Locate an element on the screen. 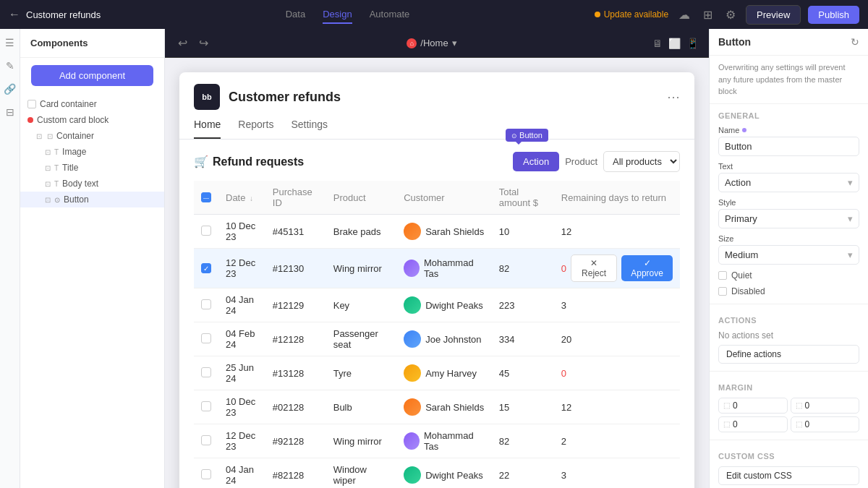  hamburger-icon: ☰ is located at coordinates (10, 43).